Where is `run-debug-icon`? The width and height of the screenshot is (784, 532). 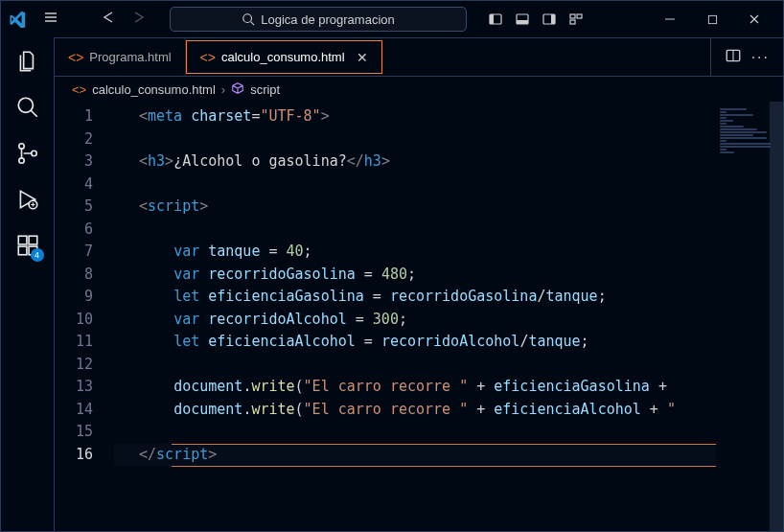 run-debug-icon is located at coordinates (28, 199).